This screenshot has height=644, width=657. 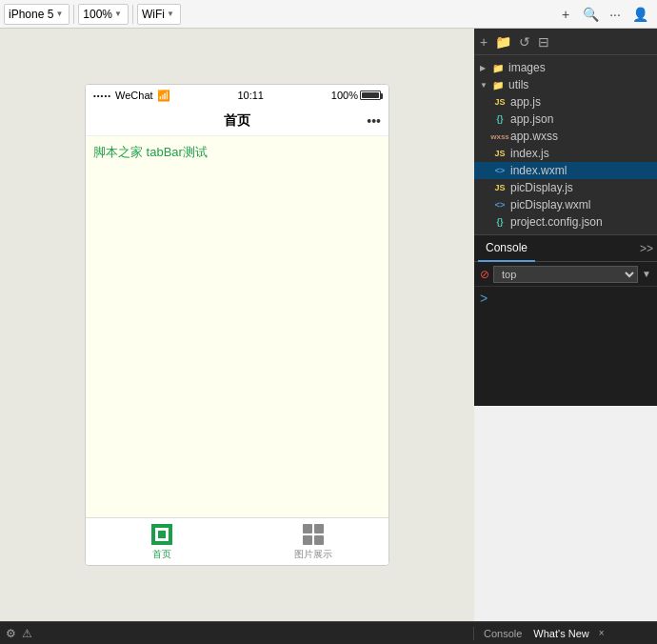 I want to click on status-left: ••••• WeChat 📶, so click(x=131, y=95).